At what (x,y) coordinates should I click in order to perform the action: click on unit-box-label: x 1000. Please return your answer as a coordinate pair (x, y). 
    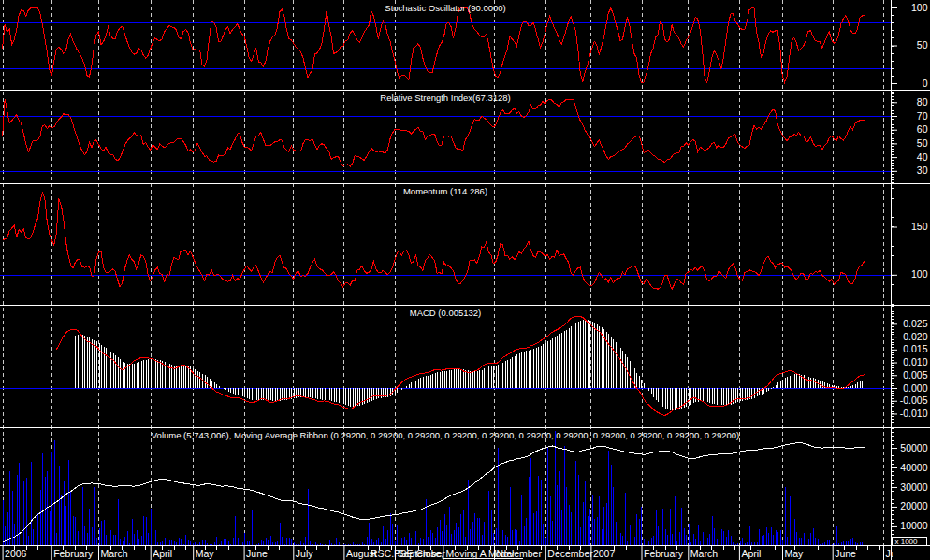
    Looking at the image, I should click on (908, 542).